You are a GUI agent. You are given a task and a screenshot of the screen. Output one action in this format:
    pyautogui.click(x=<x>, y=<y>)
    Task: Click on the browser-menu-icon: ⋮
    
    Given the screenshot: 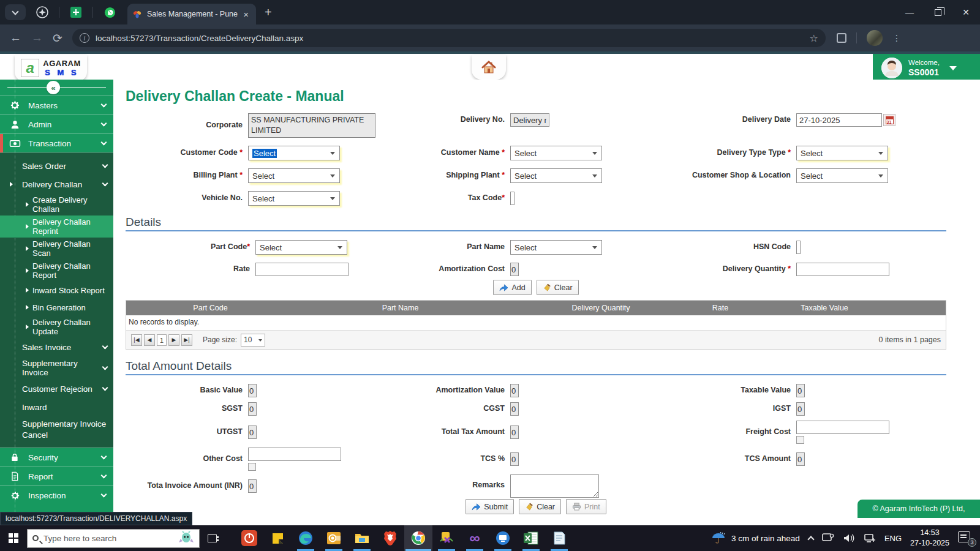 What is the action you would take?
    pyautogui.click(x=897, y=38)
    